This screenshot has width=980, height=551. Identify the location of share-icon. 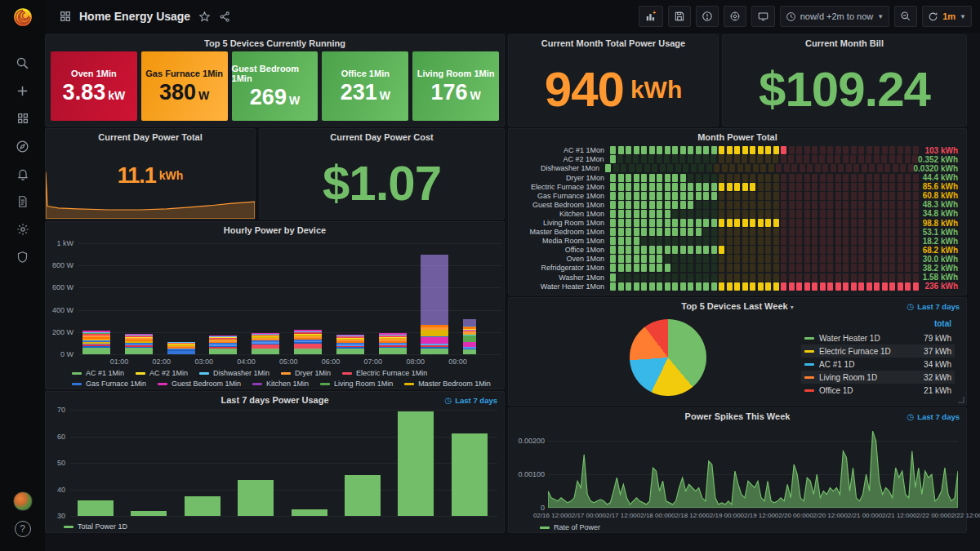
(225, 16).